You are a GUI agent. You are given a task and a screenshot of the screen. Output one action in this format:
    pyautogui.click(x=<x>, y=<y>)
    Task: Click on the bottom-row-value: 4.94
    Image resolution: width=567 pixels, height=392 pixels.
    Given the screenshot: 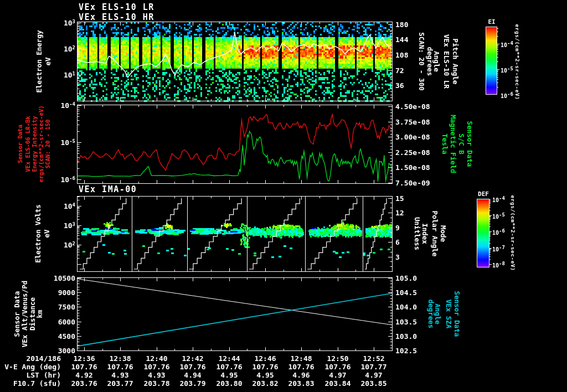 What is the action you would take?
    pyautogui.click(x=193, y=375)
    